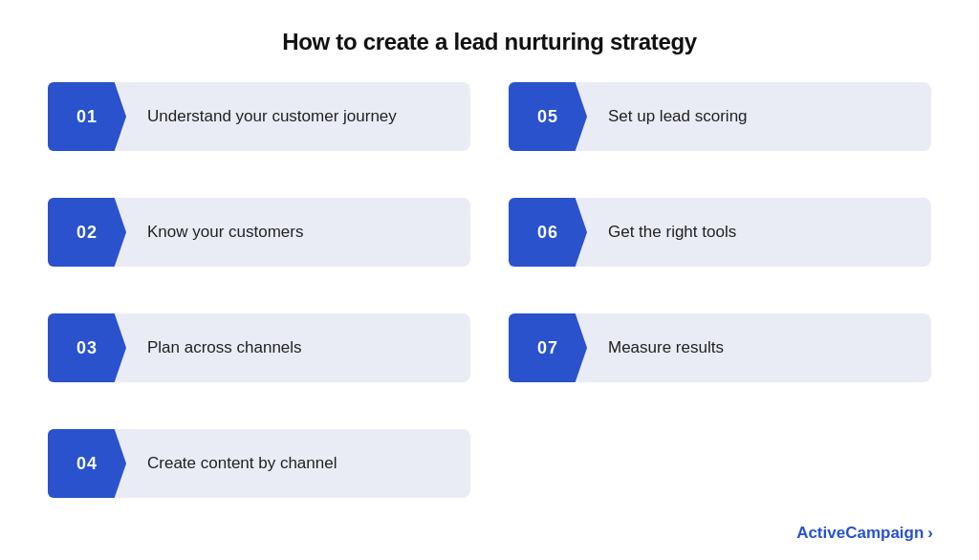  I want to click on item-number-badge: 05, so click(548, 117).